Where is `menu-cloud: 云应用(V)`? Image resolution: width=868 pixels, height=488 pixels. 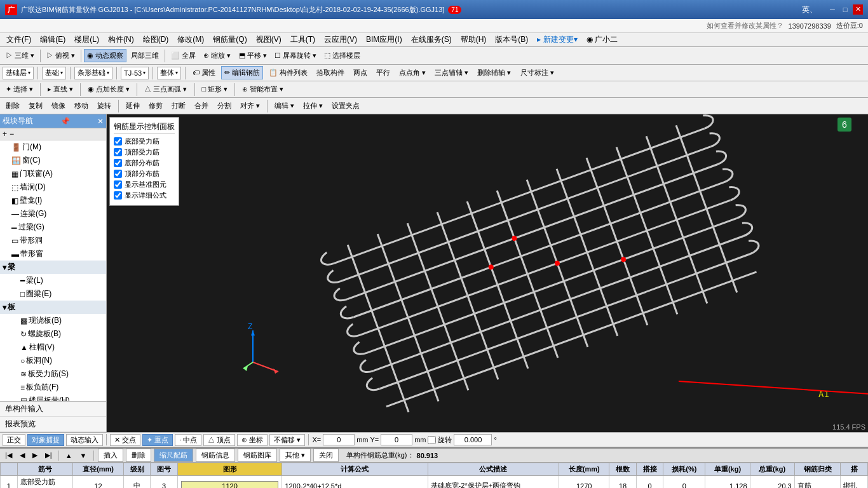
menu-cloud: 云应用(V) is located at coordinates (341, 39).